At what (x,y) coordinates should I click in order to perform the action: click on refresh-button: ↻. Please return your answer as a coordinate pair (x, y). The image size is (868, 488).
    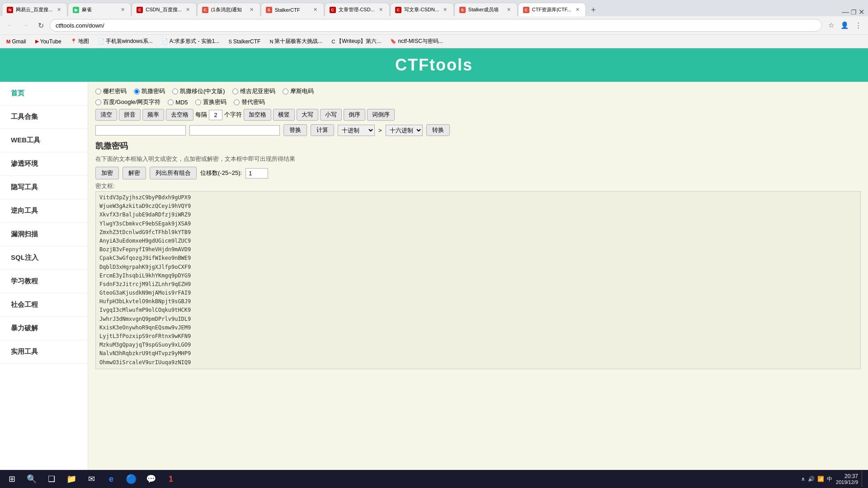
    Looking at the image, I should click on (41, 25).